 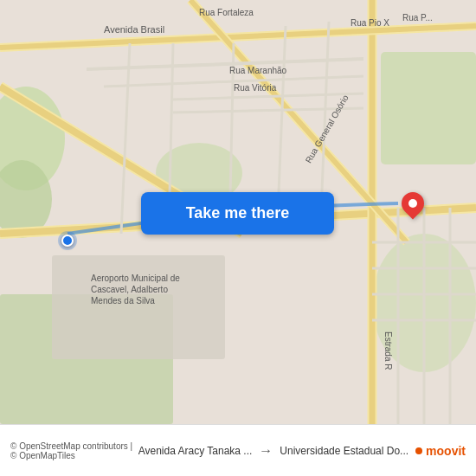 I want to click on svg-text: Rua Maranhão, so click(x=258, y=71).